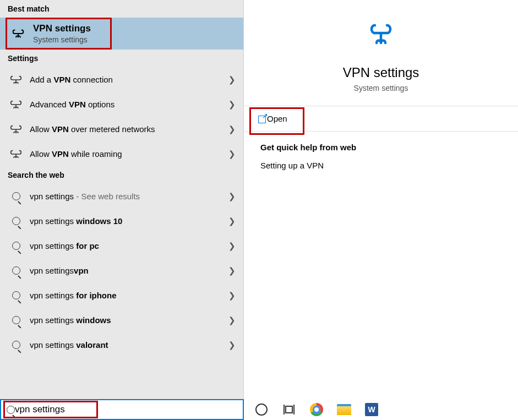  What do you see at coordinates (263, 119) in the screenshot?
I see `open-external-icon` at bounding box center [263, 119].